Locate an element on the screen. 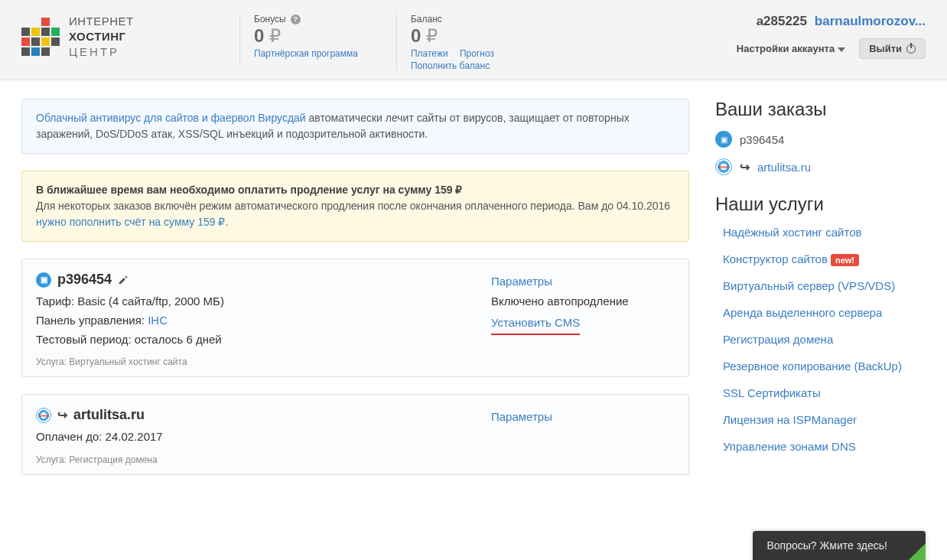  panel-link: IHC is located at coordinates (158, 320).